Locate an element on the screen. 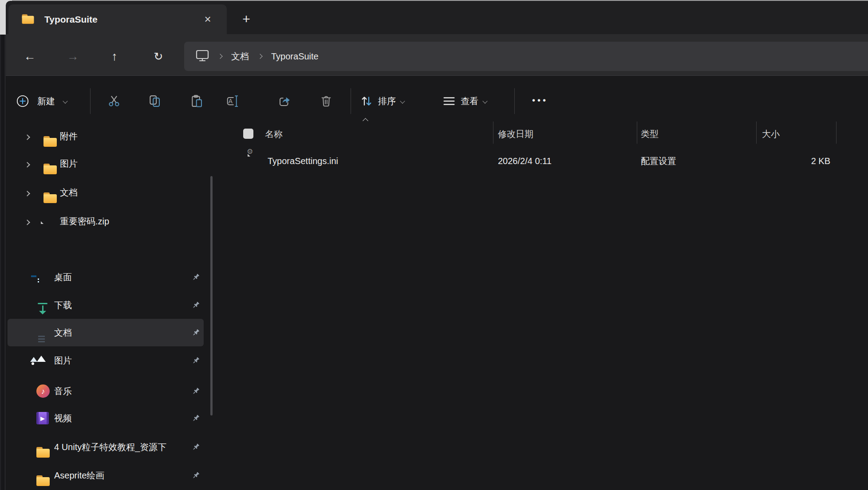  file-row: ⚙ TyporaSettings.ini 2026/2/4 0:11 配置设置 … is located at coordinates (547, 161).